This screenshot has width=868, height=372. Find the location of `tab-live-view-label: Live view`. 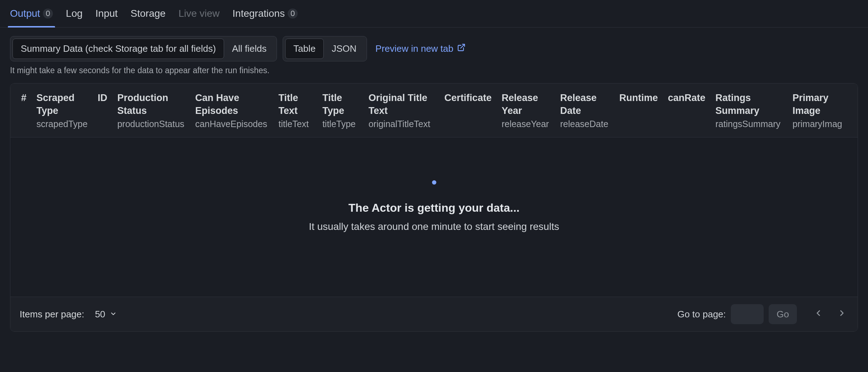

tab-live-view-label: Live view is located at coordinates (199, 14).